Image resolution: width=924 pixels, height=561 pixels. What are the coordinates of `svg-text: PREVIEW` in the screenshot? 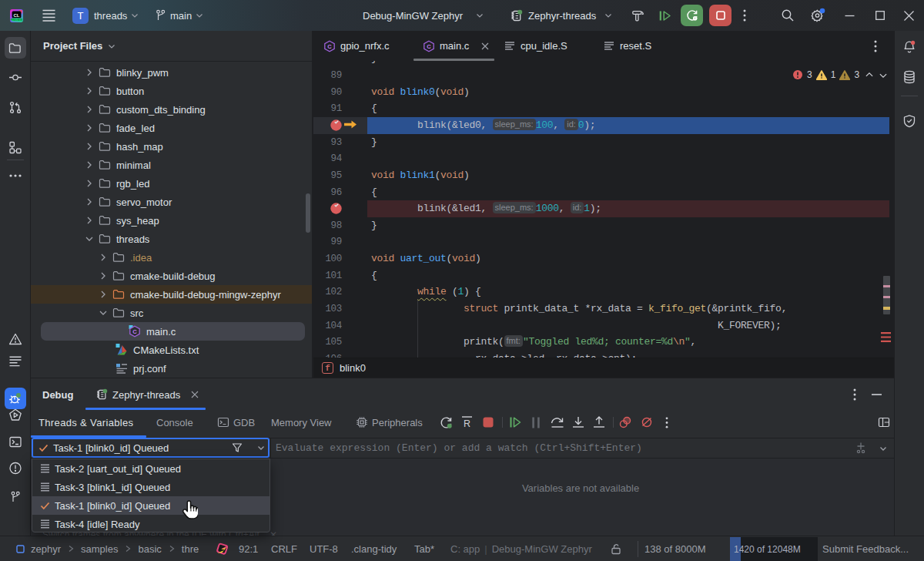 It's located at (17, 19).